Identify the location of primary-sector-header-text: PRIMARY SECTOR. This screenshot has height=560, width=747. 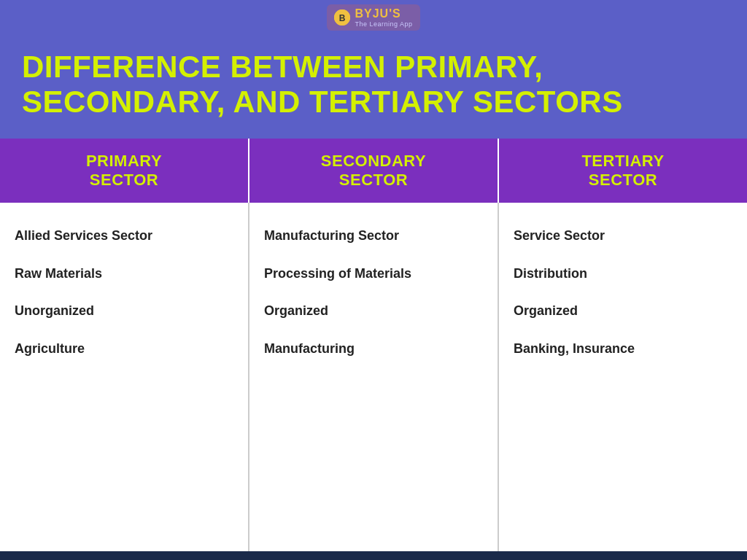
(124, 171).